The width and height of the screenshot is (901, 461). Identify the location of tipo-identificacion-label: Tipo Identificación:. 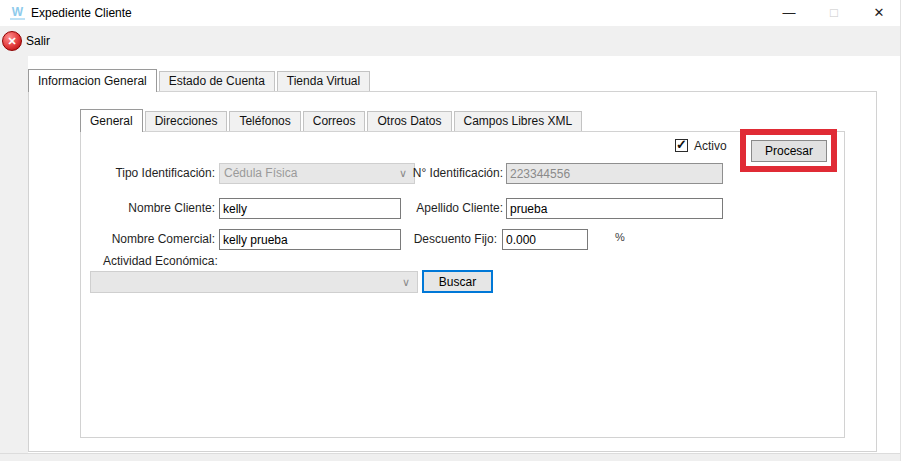
(150, 174).